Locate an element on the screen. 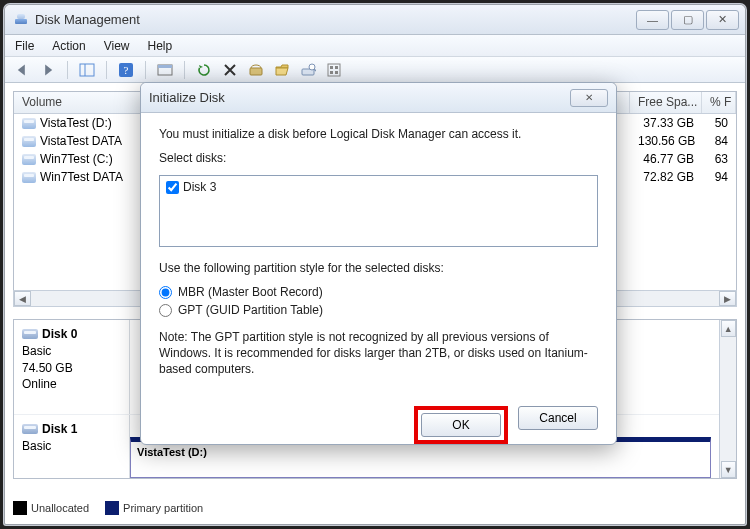 The image size is (750, 529). disk-name: Disk 1 is located at coordinates (60, 429).